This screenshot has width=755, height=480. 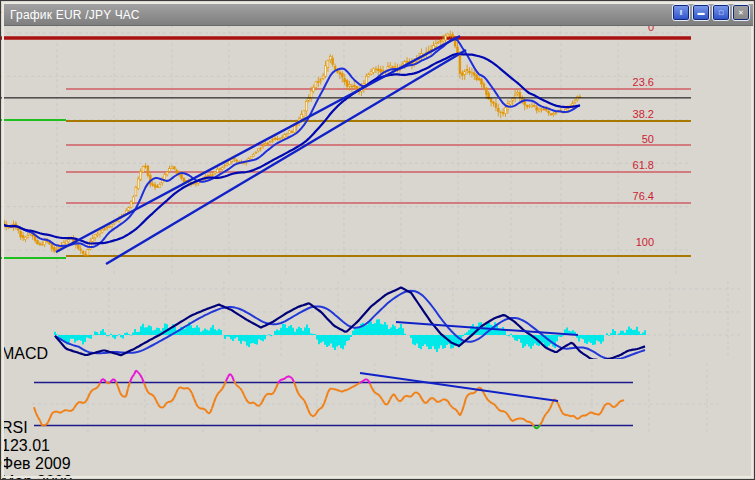 What do you see at coordinates (721, 12) in the screenshot?
I see `maximize-button: □` at bounding box center [721, 12].